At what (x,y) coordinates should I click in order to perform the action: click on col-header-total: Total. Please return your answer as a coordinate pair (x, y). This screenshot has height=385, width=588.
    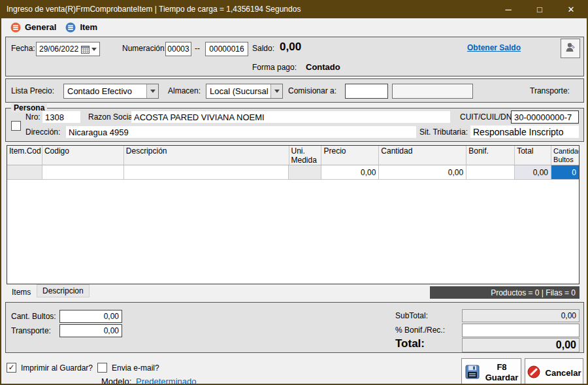
    Looking at the image, I should click on (533, 156).